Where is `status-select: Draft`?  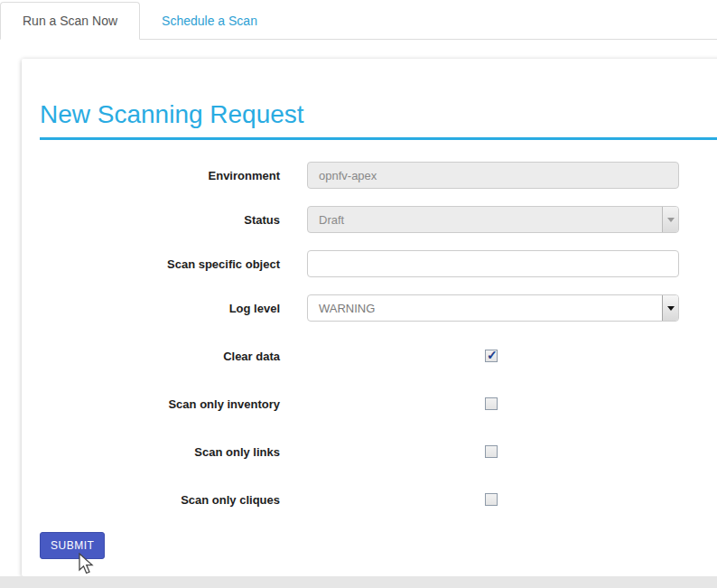
status-select: Draft is located at coordinates (493, 219).